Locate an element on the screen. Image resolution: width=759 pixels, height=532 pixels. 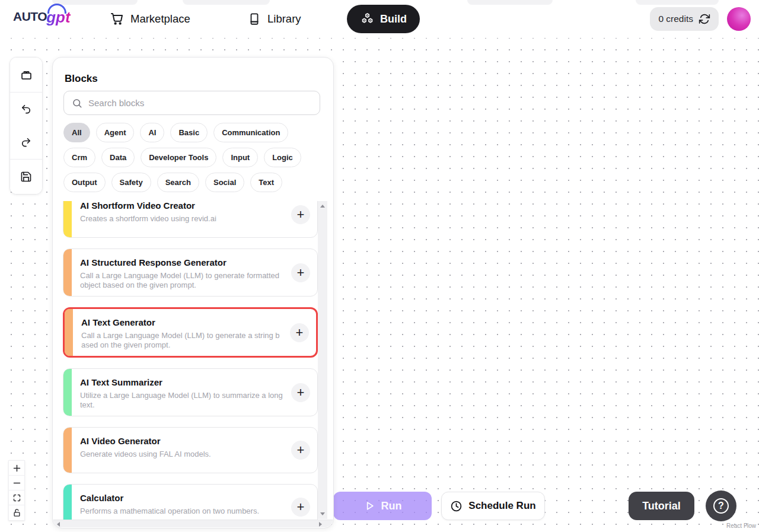
canvas-control-panel is located at coordinates (26, 126).